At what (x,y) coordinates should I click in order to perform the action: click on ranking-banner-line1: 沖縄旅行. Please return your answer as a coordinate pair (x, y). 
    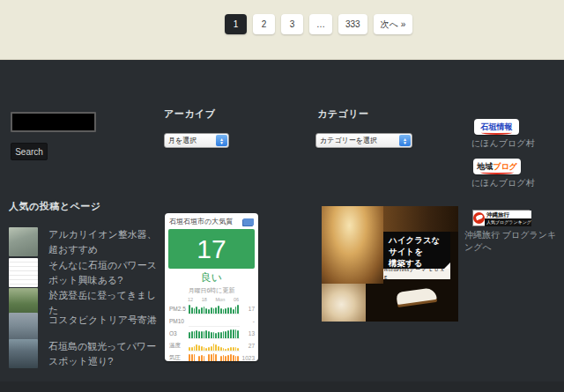
    Looking at the image, I should click on (508, 215).